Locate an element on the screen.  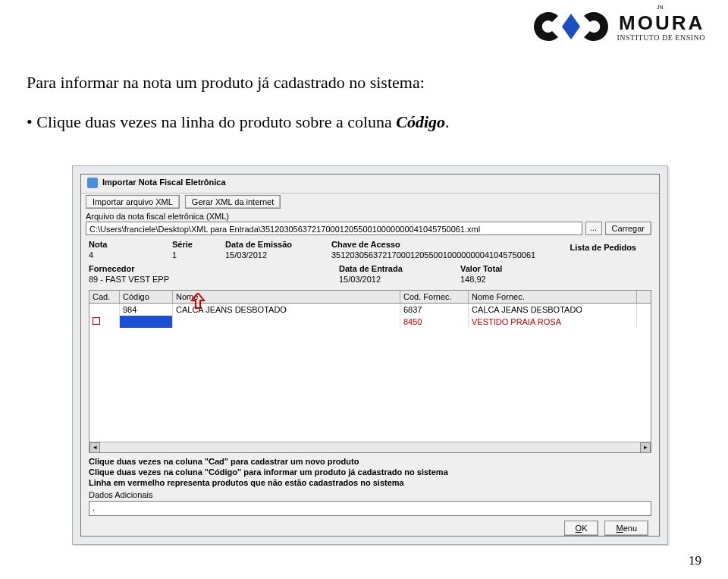
val-chave: 3512030563721700012055001000000004104575… is located at coordinates (445, 255).